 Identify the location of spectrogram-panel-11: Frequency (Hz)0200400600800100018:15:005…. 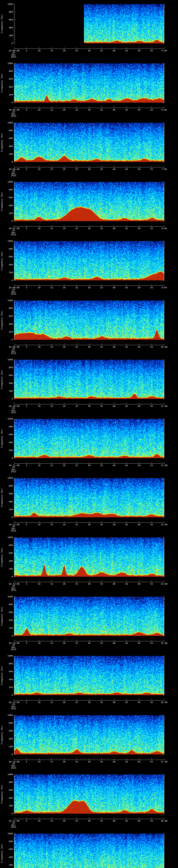
(89, 681).